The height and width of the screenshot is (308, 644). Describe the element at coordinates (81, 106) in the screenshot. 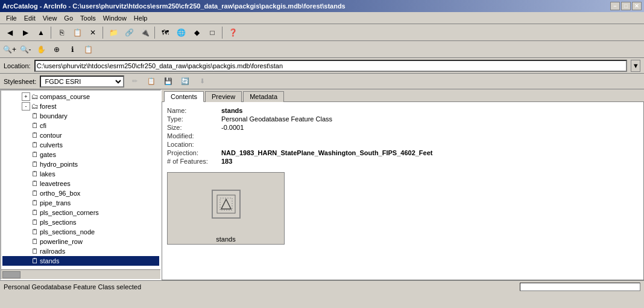

I see `tree-item-forest: - 🗂 forest` at that location.